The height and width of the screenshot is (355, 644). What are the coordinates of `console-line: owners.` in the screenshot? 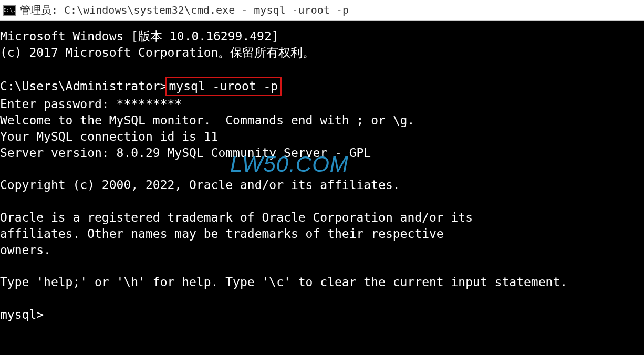 It's located at (25, 250).